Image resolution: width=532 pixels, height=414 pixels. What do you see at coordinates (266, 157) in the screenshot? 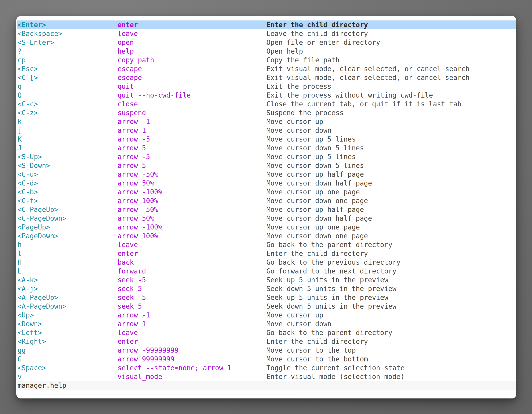
I see `keybind-row: <S-Up>arrow -5Move cursor up 5 lines` at bounding box center [266, 157].